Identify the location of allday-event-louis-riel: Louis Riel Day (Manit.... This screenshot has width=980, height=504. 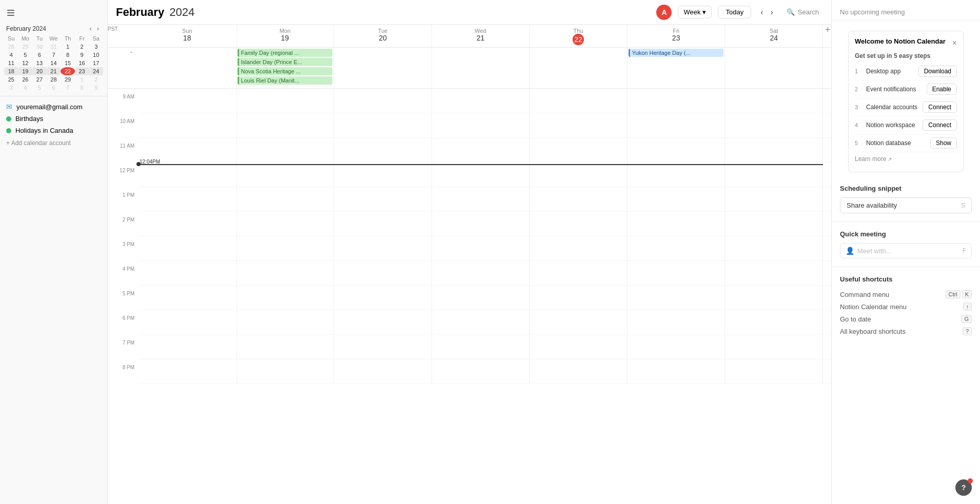
(285, 80).